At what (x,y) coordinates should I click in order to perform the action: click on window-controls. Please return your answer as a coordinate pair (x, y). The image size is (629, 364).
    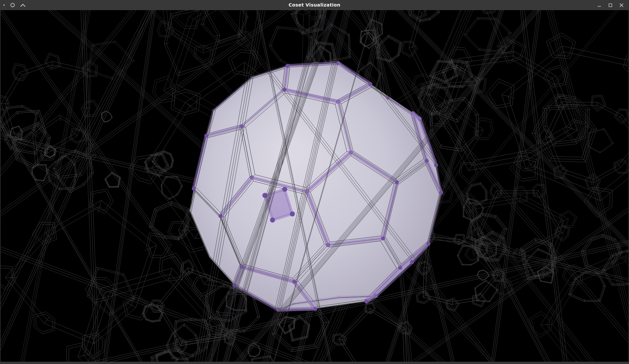
    Looking at the image, I should click on (610, 5).